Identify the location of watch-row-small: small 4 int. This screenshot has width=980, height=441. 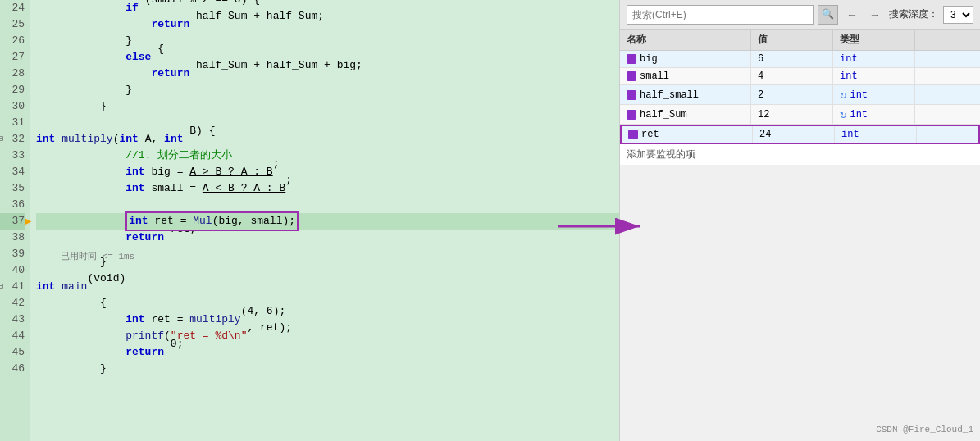
(800, 77).